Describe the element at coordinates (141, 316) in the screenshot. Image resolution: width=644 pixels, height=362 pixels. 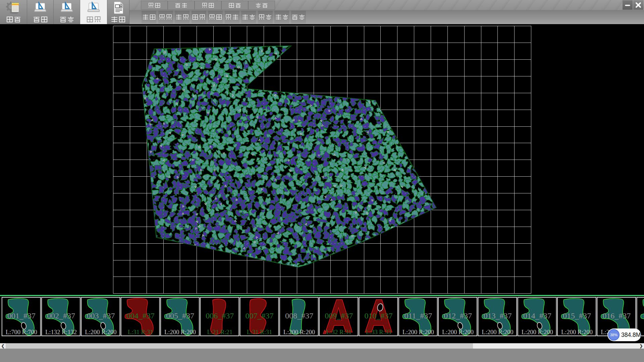
I see `svg-text: 004_#37` at that location.